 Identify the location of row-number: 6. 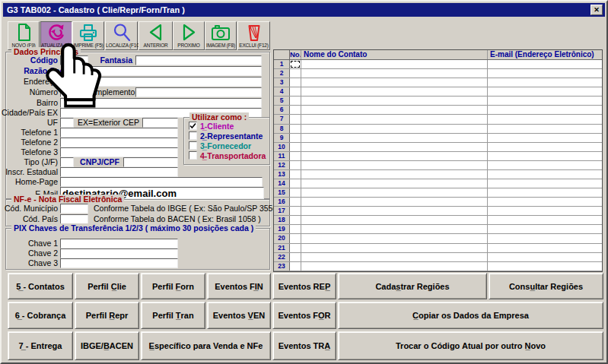
(282, 109).